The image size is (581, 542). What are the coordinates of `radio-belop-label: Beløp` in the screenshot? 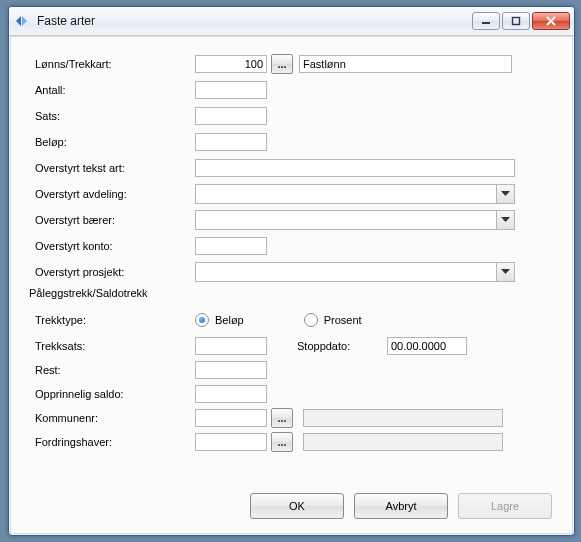 It's located at (230, 320).